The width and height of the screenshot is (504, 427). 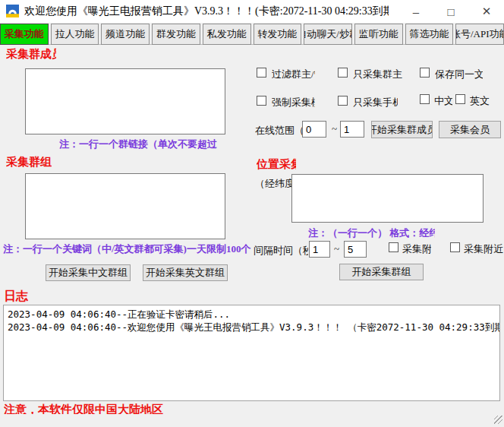 What do you see at coordinates (128, 249) in the screenshot?
I see `keywords-note: 注：一行一个关键词（中/英文群都可采集)一天限制100个` at bounding box center [128, 249].